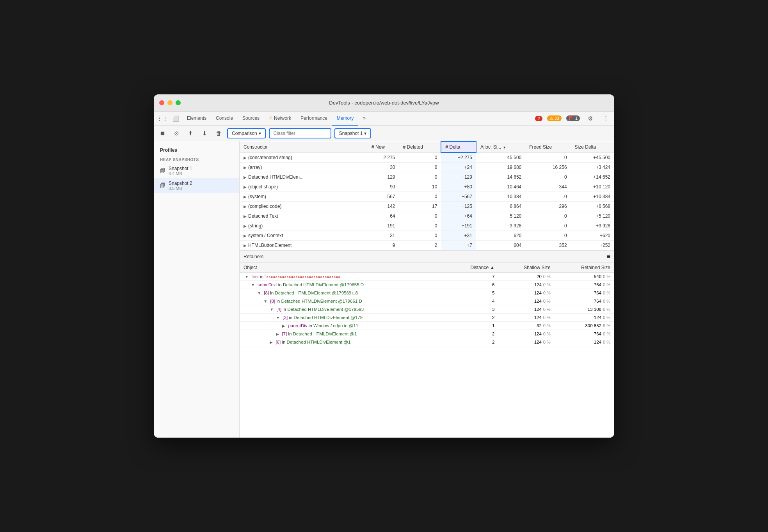 The image size is (768, 532). Describe the element at coordinates (526, 268) in the screenshot. I see `retainer-col-shallow: Shallow Size` at that location.